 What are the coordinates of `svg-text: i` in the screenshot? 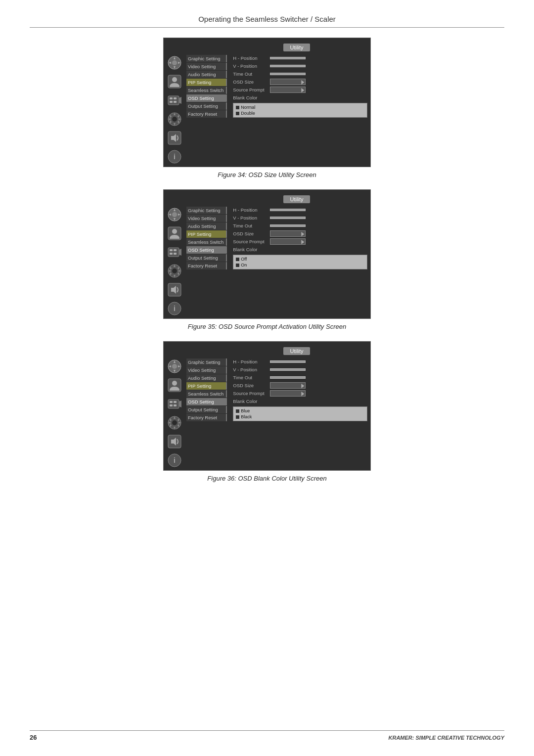 It's located at (175, 157).